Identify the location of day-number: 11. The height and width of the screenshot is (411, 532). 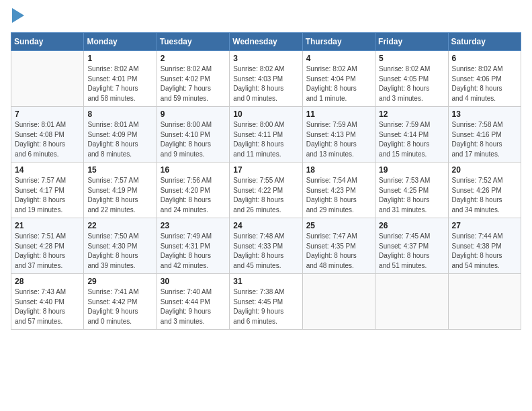
(339, 114).